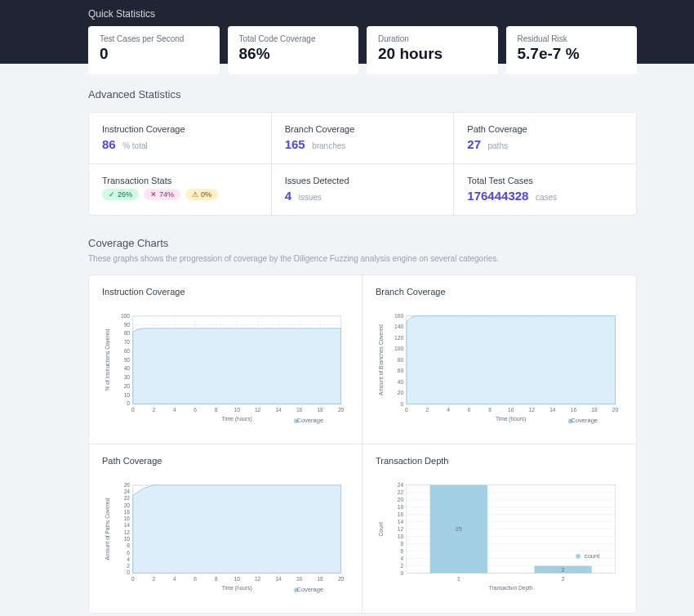 This screenshot has width=694, height=616. I want to click on adv-cell-transaction-stats: Transaction Stats ✓26% ✕74% ⚠0%, so click(180, 190).